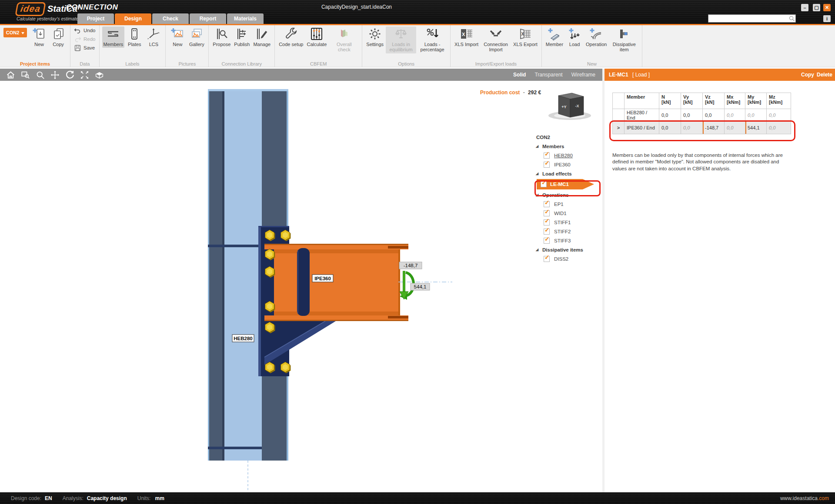  Describe the element at coordinates (571, 259) in the screenshot. I see `tree-item-diss2: DISS2` at that location.